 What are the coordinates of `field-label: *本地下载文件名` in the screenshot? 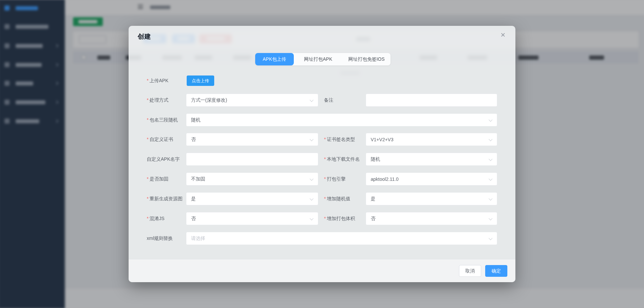 It's located at (342, 159).